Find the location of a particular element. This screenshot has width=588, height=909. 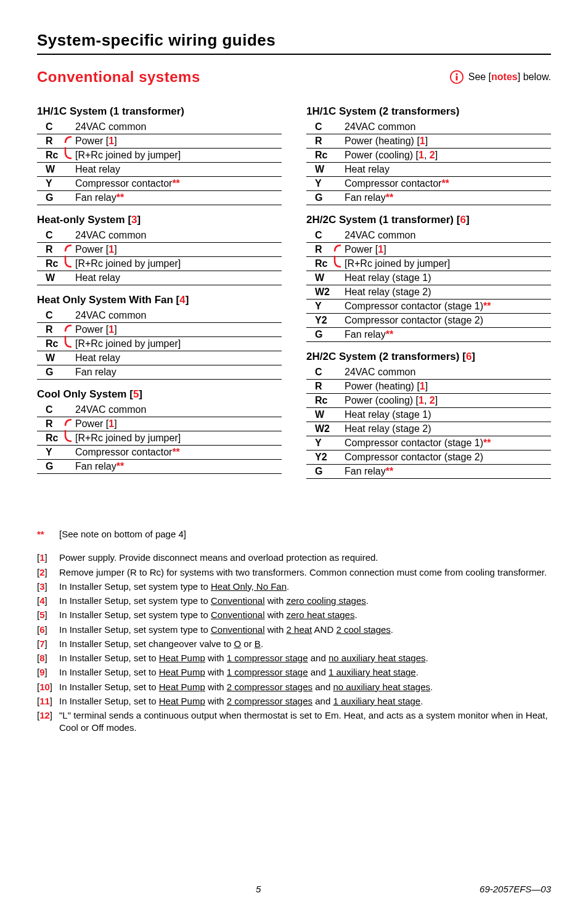

system-block-2: Heat-only System [3] C24VAC commonRPower… is located at coordinates (159, 250).